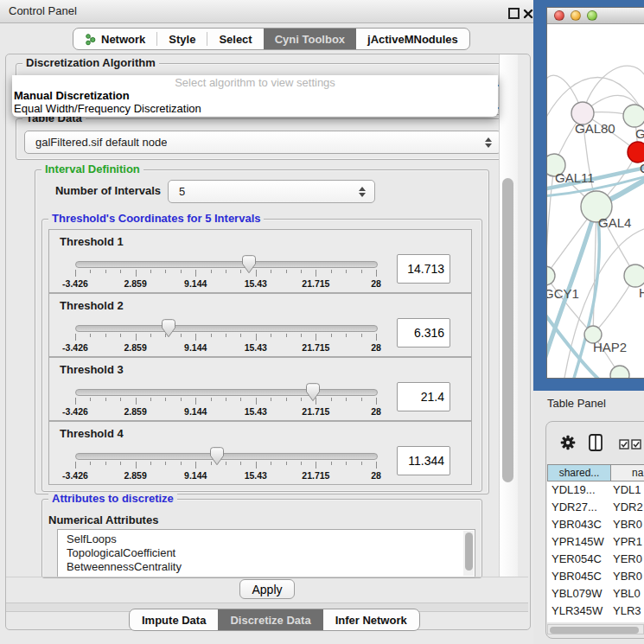  Describe the element at coordinates (255, 96) in the screenshot. I see `algorithm-dropdown-popup: Select algorithm to view settings Manual…` at that location.